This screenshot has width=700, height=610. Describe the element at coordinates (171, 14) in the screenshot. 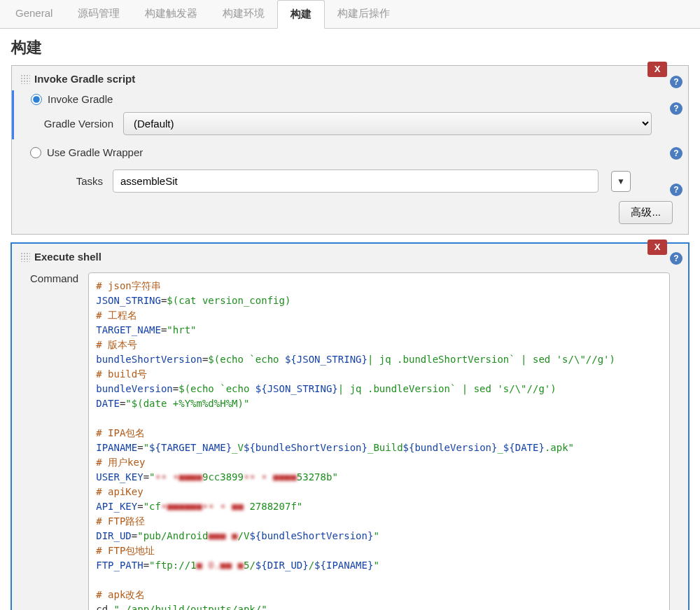

I see `tab-triggers: 构建触发器` at that location.